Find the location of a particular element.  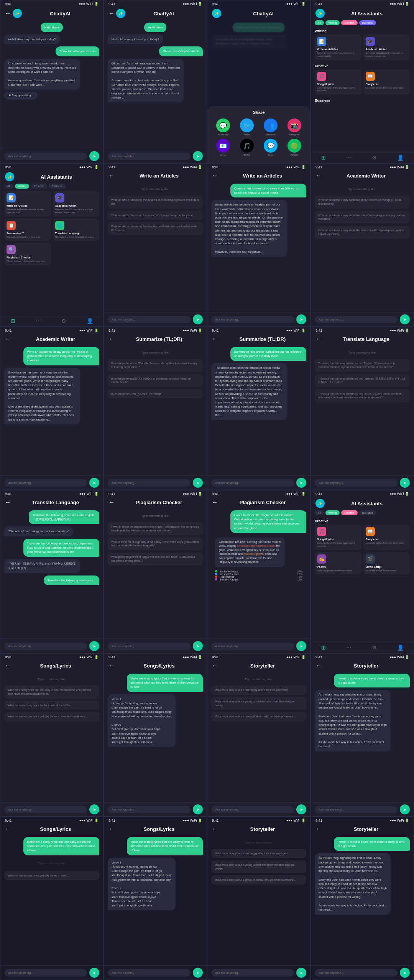

prompt-3: Translate the following sentences into I… is located at coordinates (362, 396).